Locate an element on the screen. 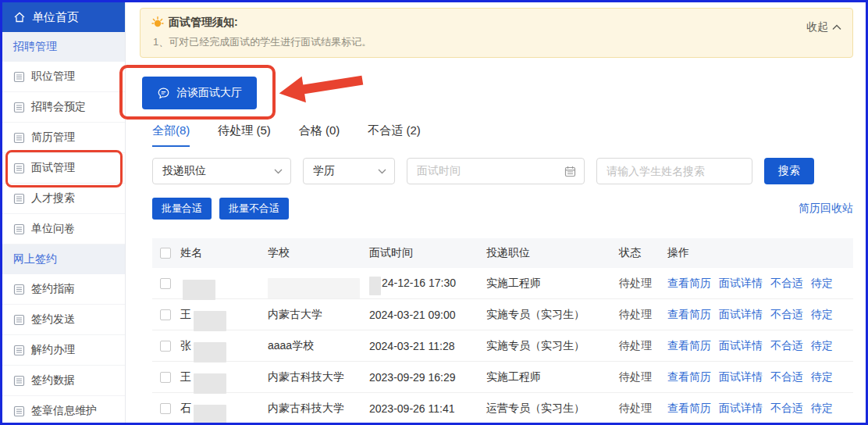 Image resolution: width=868 pixels, height=425 pixels. table-row: 石 内蒙古科技大学 2023-09-26 11:41 运营专员（实习生） 待处理… is located at coordinates (503, 408).